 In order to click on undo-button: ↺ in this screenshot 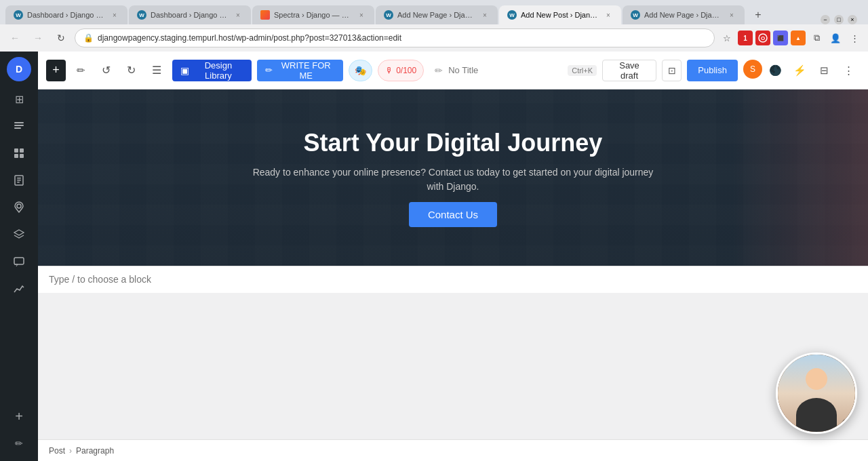, I will do `click(106, 71)`.